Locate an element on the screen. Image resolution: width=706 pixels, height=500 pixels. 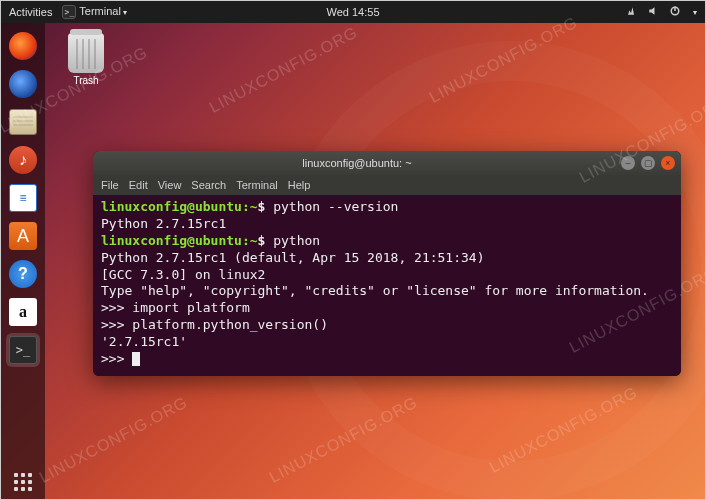
dock-rhythmbox: ♪ is located at coordinates (23, 160).